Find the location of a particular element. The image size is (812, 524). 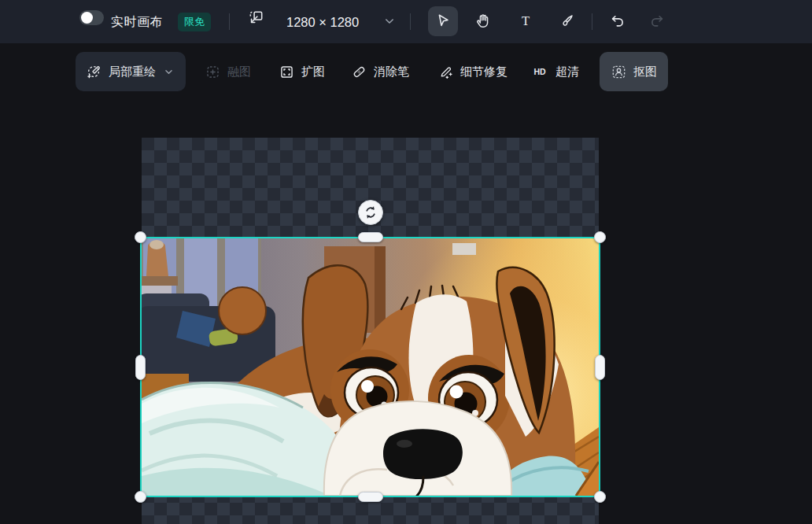

resize-handle-top-left is located at coordinates (140, 238).